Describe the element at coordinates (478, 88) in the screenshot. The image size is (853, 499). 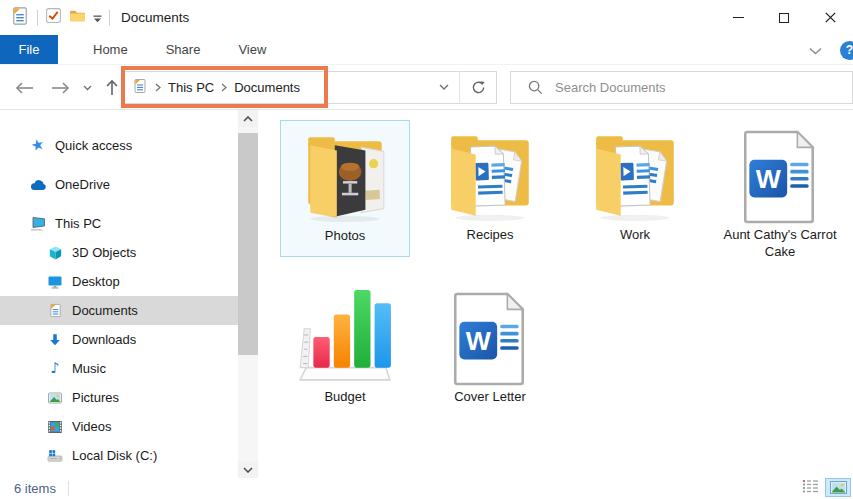
I see `refresh-button` at that location.